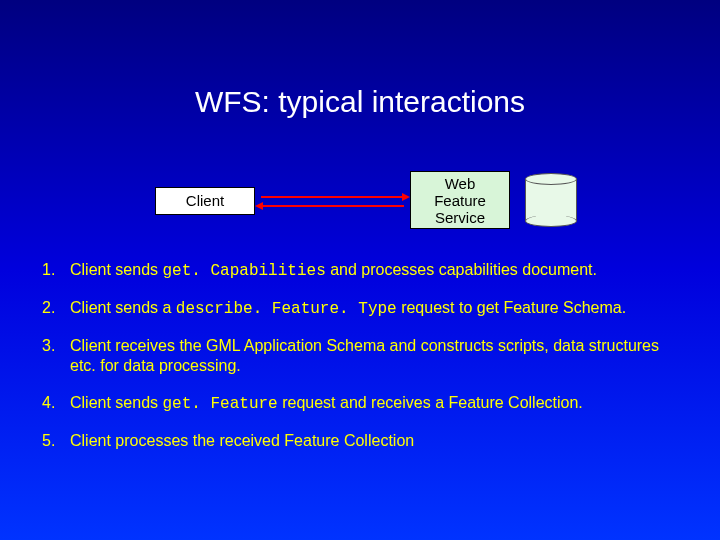 The image size is (720, 540). What do you see at coordinates (332, 202) in the screenshot?
I see `arrows-bidirectional` at bounding box center [332, 202].